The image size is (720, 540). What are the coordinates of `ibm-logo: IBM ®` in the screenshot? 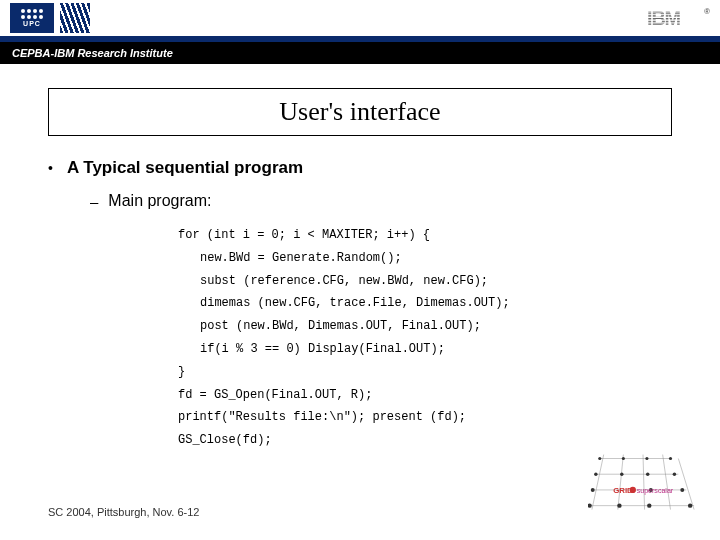 It's located at (678, 18).